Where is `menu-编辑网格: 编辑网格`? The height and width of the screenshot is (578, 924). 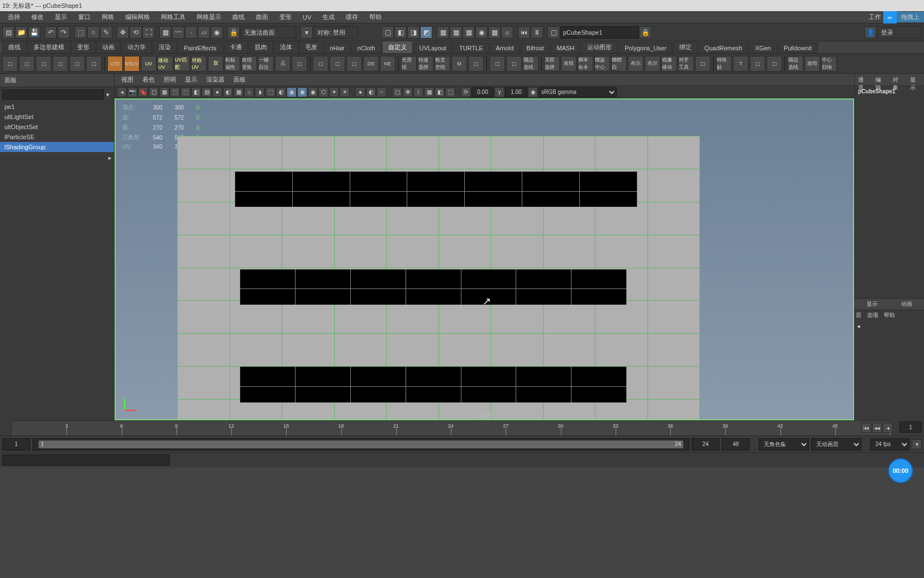
menu-编辑网格: 编辑网格 is located at coordinates (137, 17).